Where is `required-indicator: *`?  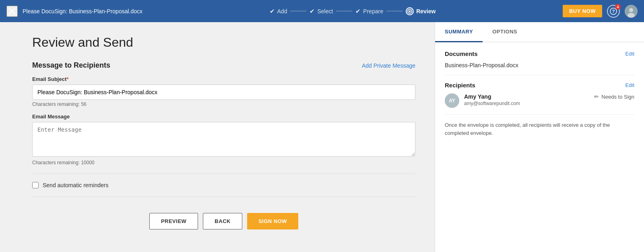 required-indicator: * is located at coordinates (68, 79).